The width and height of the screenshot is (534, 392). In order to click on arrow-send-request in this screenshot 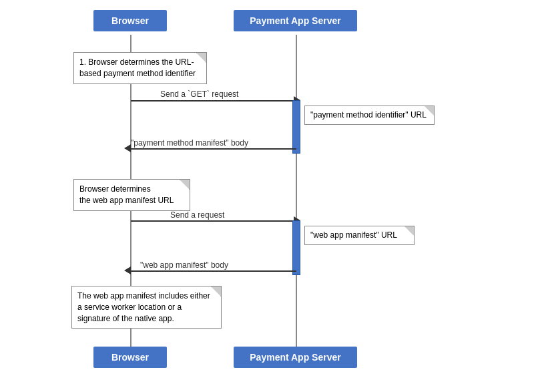, I will do `click(214, 221)`.